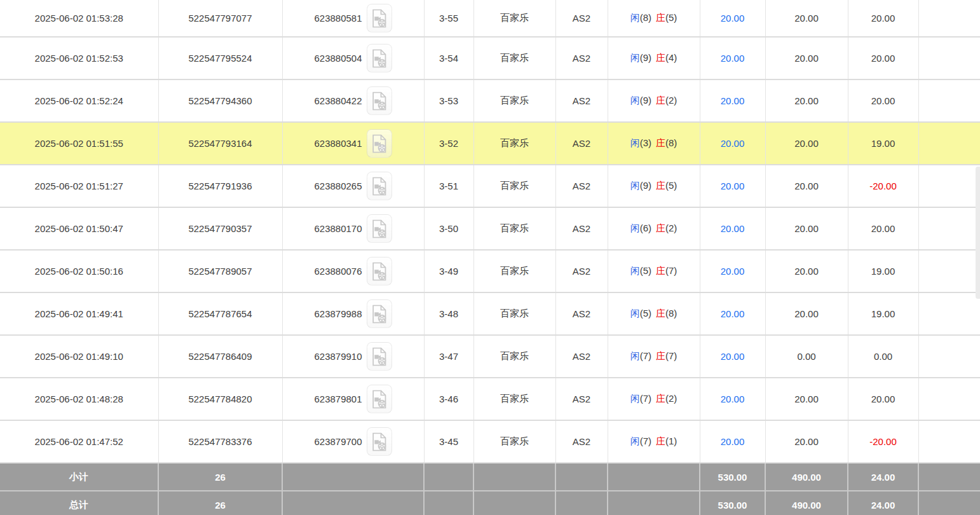 The image size is (980, 515). Describe the element at coordinates (653, 100) in the screenshot. I see `result-cell: 闲(9)庄(2)` at that location.